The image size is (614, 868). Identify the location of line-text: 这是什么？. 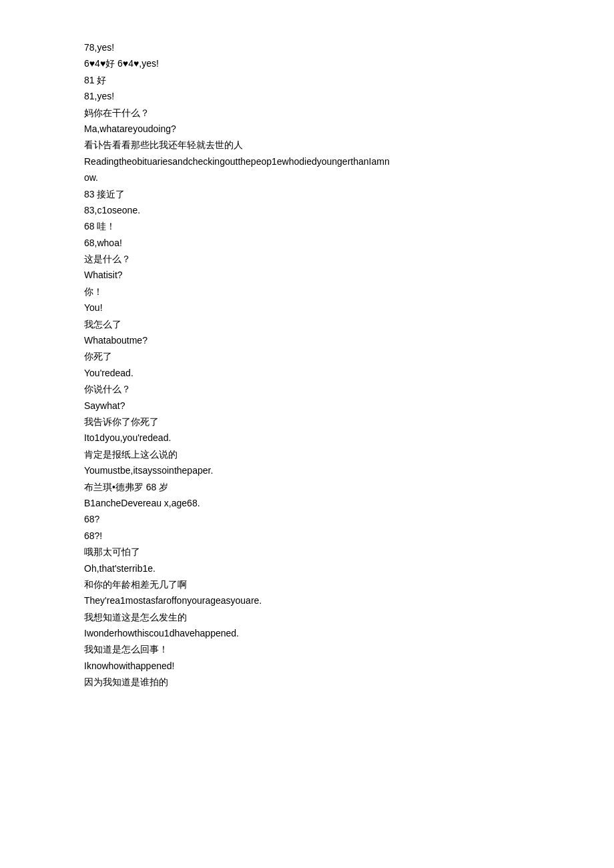
(307, 259).